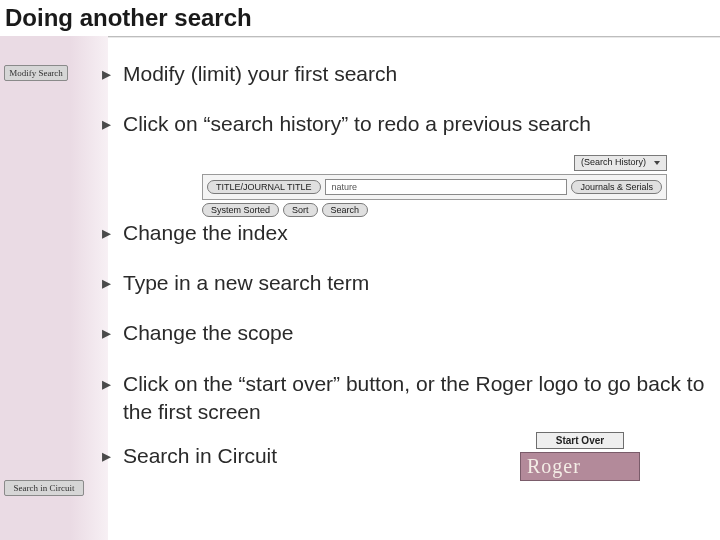 The height and width of the screenshot is (540, 720). Describe the element at coordinates (44, 488) in the screenshot. I see `search-in-circuit-chip: Search in Circuit` at that location.